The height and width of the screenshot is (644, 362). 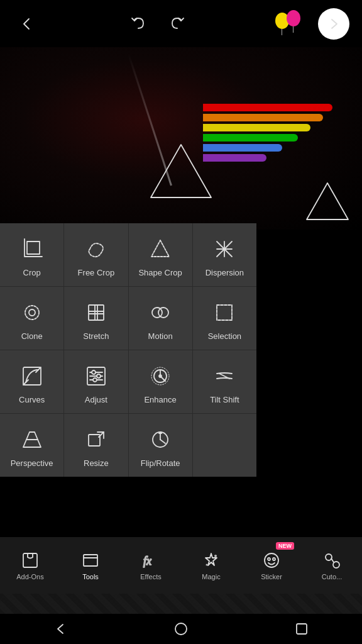 What do you see at coordinates (96, 318) in the screenshot?
I see `tool-stretch: Stretch` at bounding box center [96, 318].